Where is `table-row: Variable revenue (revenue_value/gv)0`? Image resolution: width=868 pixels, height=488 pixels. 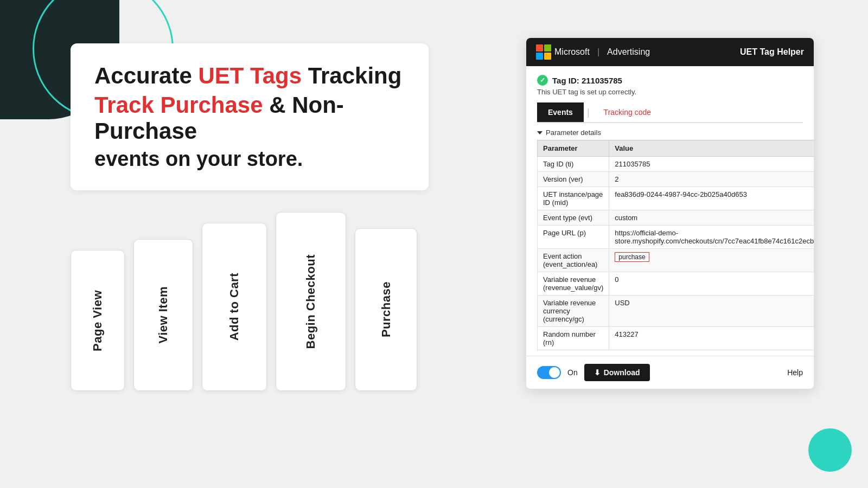
table-row: Variable revenue (revenue_value/gv)0 is located at coordinates (676, 284).